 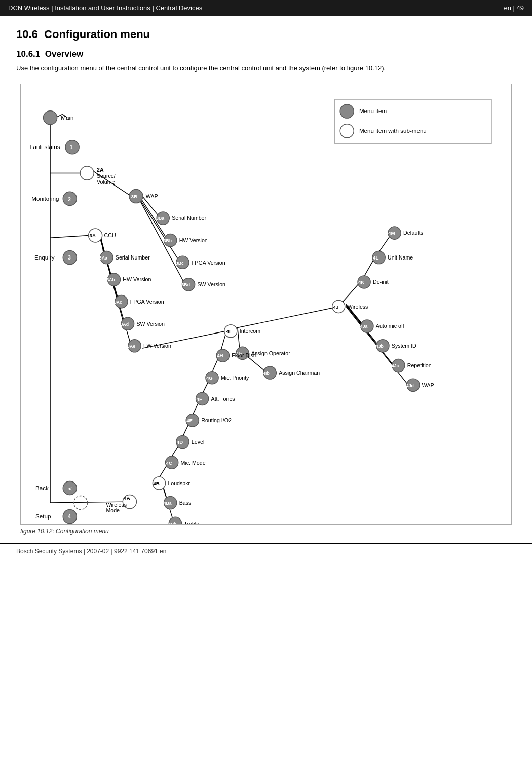 What do you see at coordinates (336, 306) in the screenshot?
I see `svg-text: 4J` at bounding box center [336, 306].